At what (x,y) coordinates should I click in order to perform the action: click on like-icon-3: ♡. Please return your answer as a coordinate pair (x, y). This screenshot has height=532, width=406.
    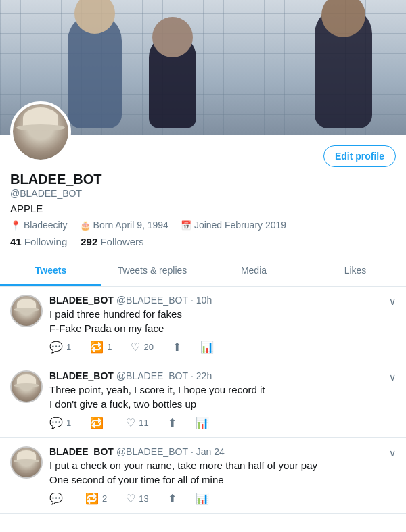
    Looking at the image, I should click on (131, 499).